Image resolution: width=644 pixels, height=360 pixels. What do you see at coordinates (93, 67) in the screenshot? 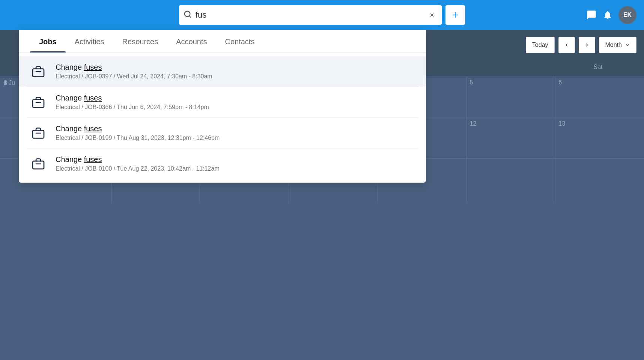
I see `result-title-highlight-1: fuses` at bounding box center [93, 67].